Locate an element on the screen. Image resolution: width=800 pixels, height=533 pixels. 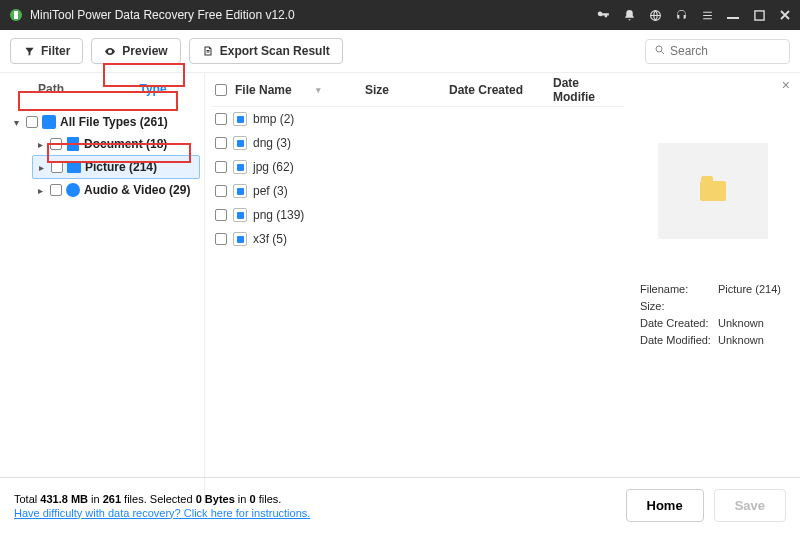
titlebar: MiniTool Power Data Recovery Free Editio… is located at coordinates (400, 15).